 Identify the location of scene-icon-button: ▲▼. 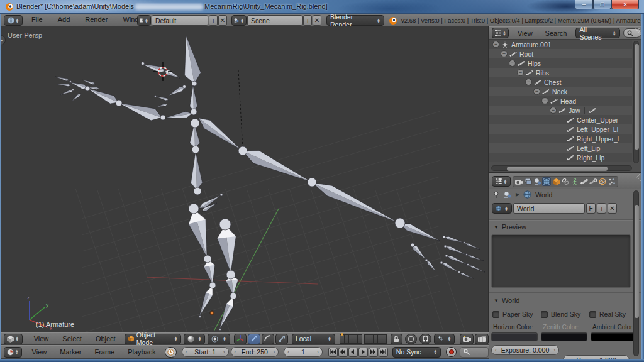
(239, 20).